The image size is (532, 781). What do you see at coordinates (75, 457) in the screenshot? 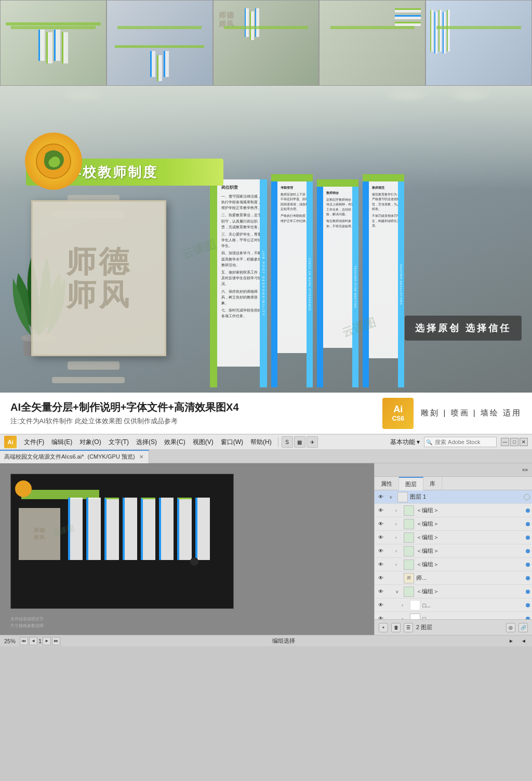
I see `document-tab: 高端校园文化墙源文件AIcs6.ai* (CMYK/GPU 预览) ✕` at bounding box center [75, 457].